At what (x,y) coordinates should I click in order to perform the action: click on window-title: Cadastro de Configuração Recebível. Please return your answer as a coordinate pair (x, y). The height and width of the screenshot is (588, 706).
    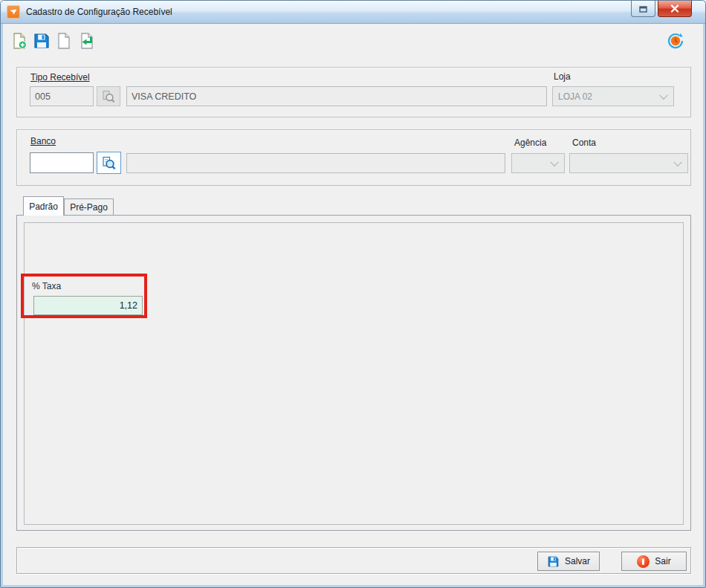
    Looking at the image, I should click on (100, 12).